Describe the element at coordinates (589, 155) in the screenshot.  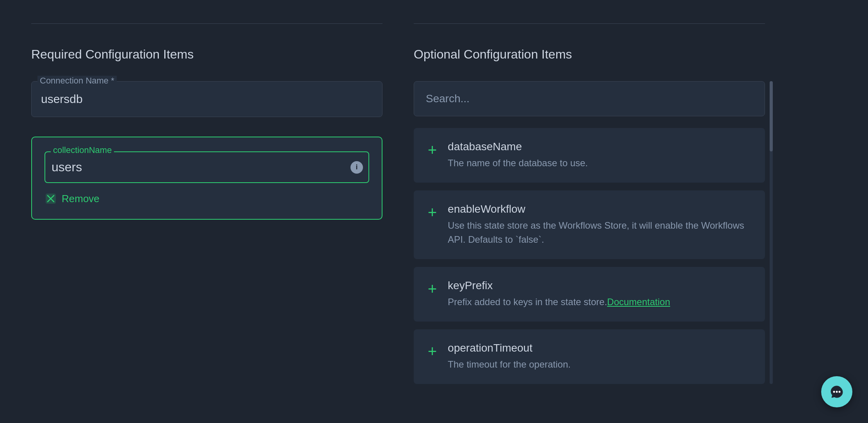
I see `option-card: + databaseName The name of the database …` at that location.